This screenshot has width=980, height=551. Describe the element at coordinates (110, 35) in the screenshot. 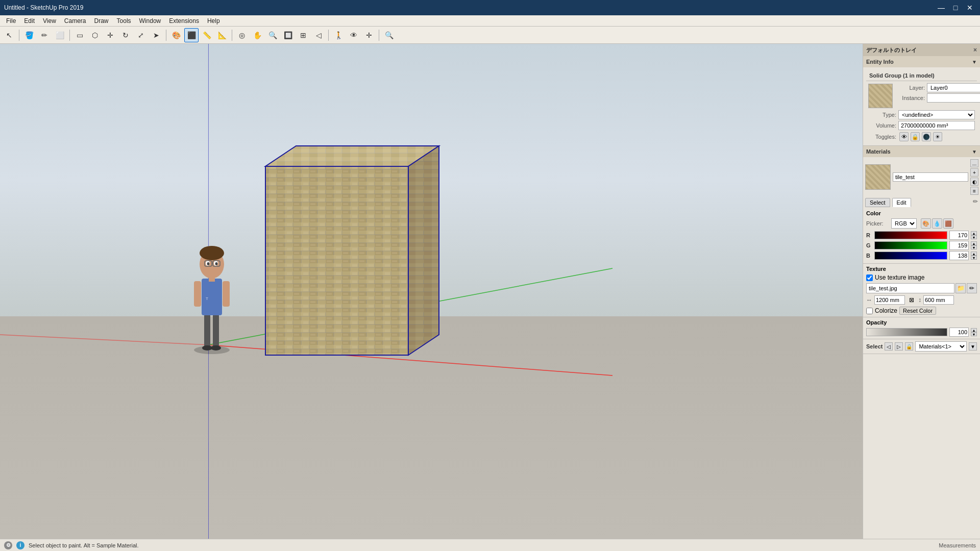

I see `move-btn: ✛` at that location.